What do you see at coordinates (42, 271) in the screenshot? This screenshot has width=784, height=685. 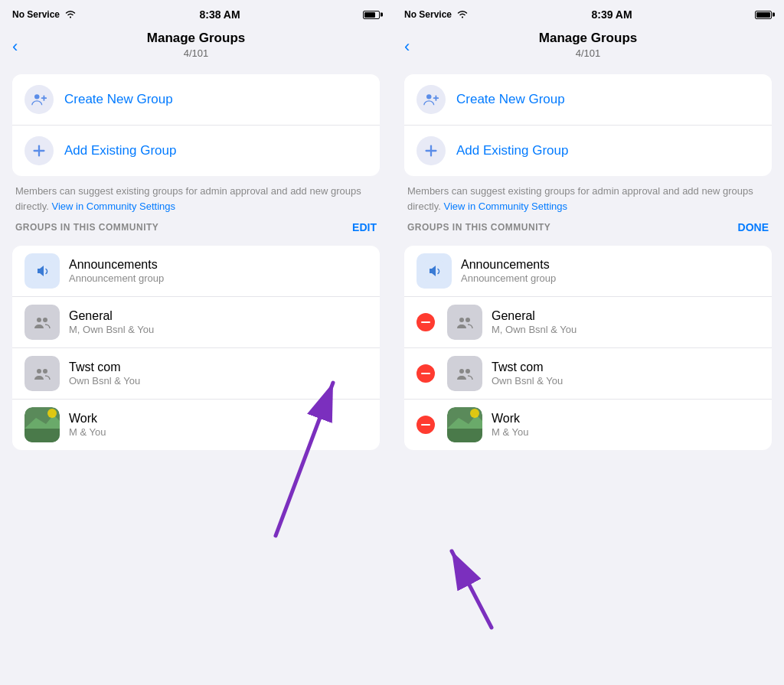 I see `group-avatar-announcements-left` at bounding box center [42, 271].